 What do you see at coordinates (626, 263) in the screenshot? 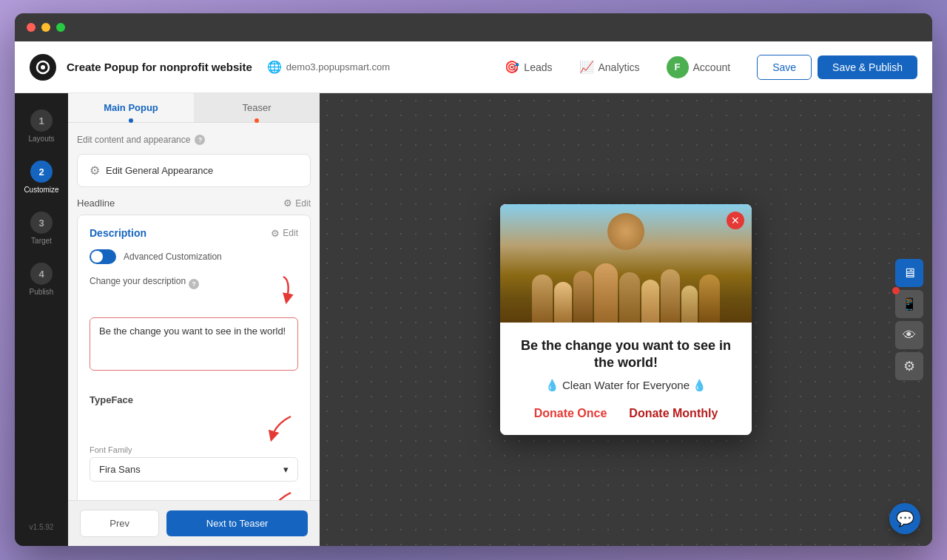
I see `popup-image: ✕` at bounding box center [626, 263].